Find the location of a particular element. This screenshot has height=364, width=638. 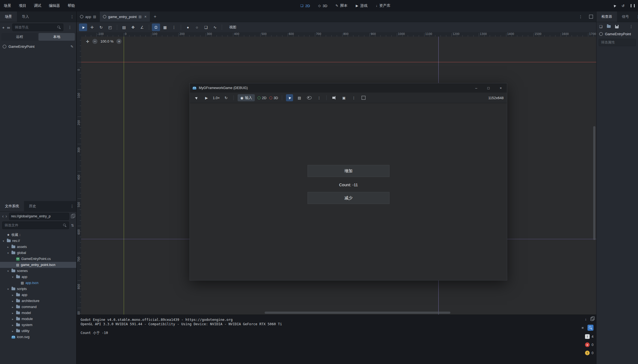

zoom-in-button: + is located at coordinates (119, 42).